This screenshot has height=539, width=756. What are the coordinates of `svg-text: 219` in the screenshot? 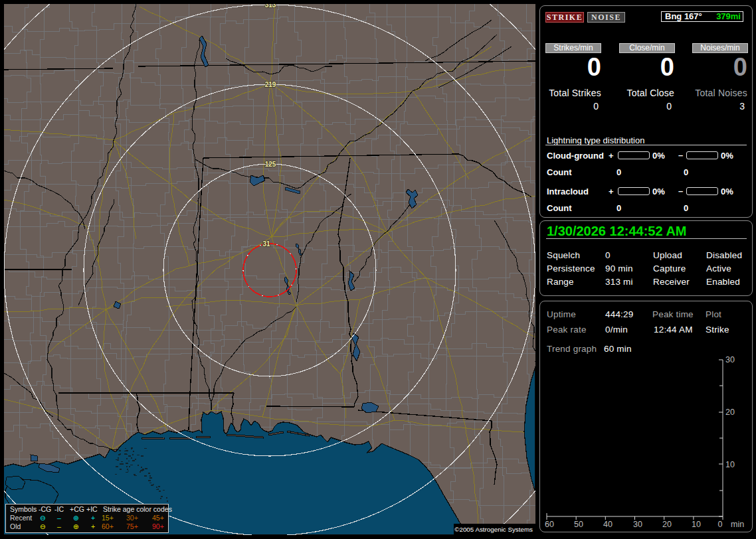 It's located at (271, 85).